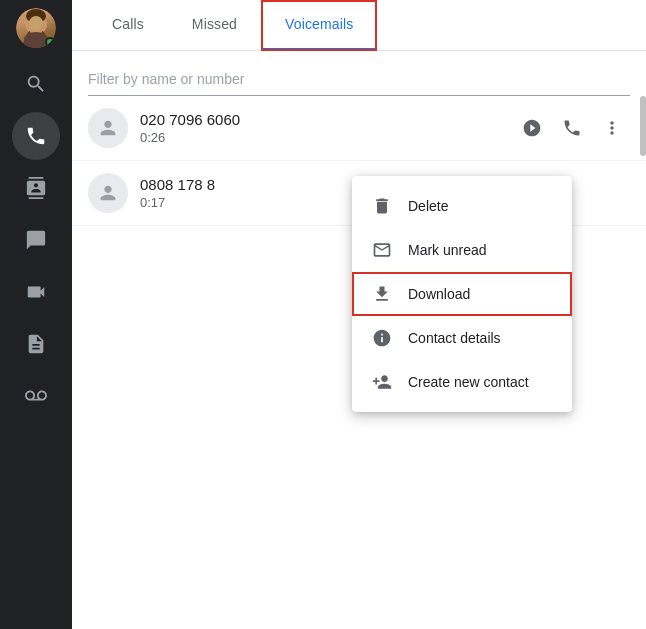 Image resolution: width=646 pixels, height=629 pixels. Describe the element at coordinates (462, 382) in the screenshot. I see `menu-item-create-contact: Create new contact` at that location.